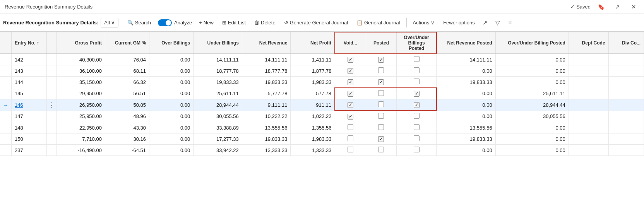  I want to click on generate-journal-button: ↺ Generate General Journal, so click(316, 22).